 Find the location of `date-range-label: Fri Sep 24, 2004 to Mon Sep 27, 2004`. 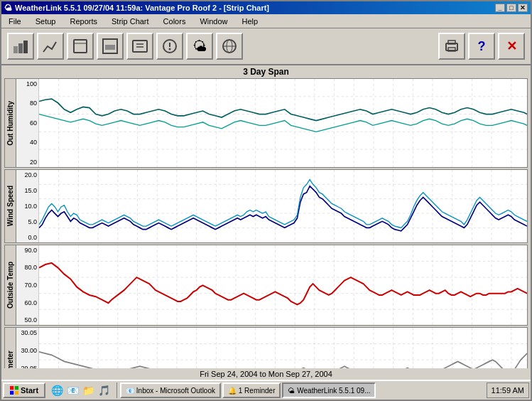

date-range-label: Fri Sep 24, 2004 to Mon Sep 27, 2004 is located at coordinates (266, 374).